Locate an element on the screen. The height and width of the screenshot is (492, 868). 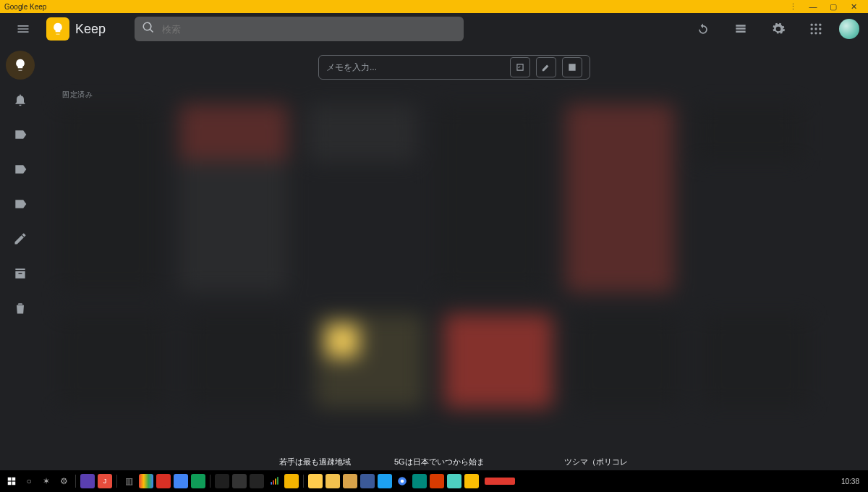
taskbar-gear-icon: ⚙ is located at coordinates (64, 481).